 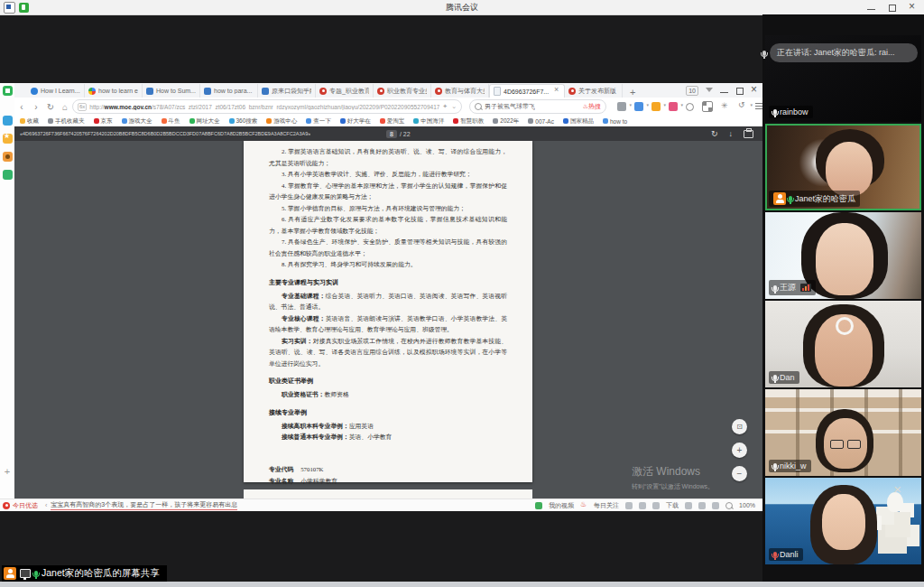 I want to click on bookmark-item: 360搜索, so click(x=244, y=121).